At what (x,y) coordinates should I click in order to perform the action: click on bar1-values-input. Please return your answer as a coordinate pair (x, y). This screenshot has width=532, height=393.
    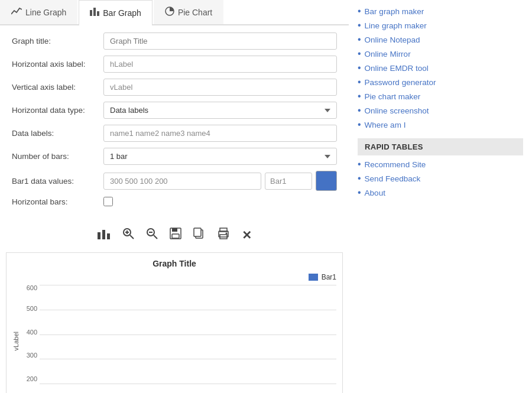
    Looking at the image, I should click on (182, 181).